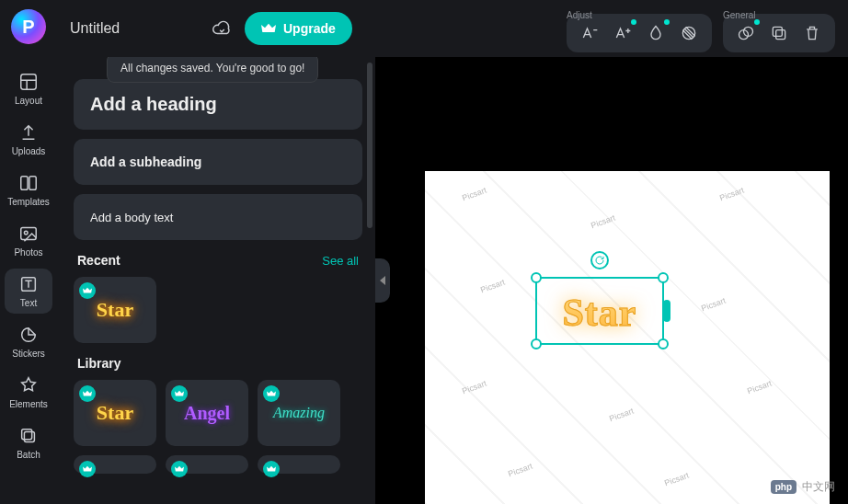 The height and width of the screenshot is (504, 848). What do you see at coordinates (29, 101) in the screenshot?
I see `nav-layout-label: Layout` at bounding box center [29, 101].